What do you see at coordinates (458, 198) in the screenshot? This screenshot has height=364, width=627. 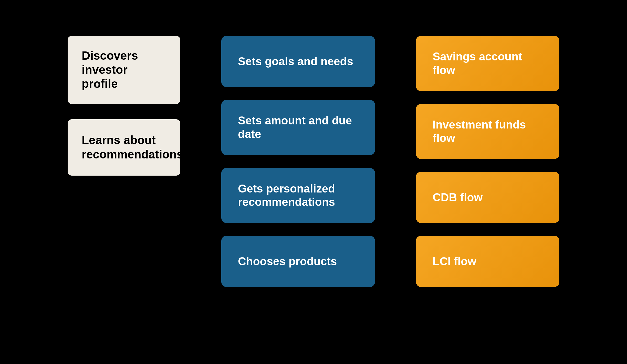 I see `cdb-flow-label: CDB flow` at bounding box center [458, 198].